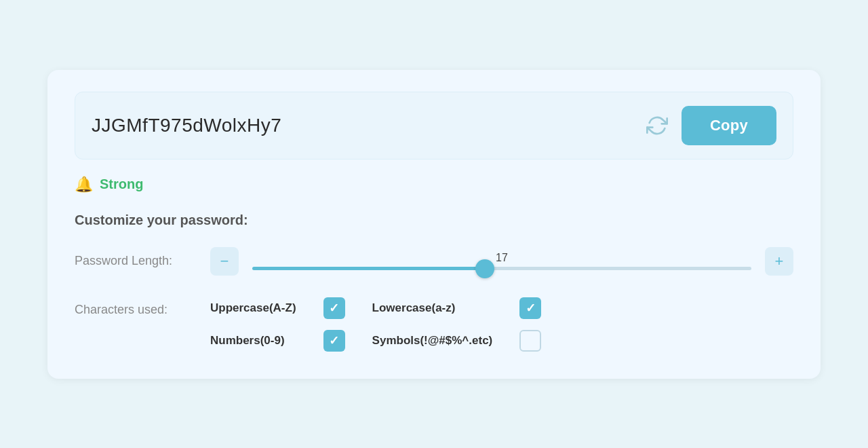 The image size is (868, 448). I want to click on customize-title: Customize your password:, so click(434, 220).